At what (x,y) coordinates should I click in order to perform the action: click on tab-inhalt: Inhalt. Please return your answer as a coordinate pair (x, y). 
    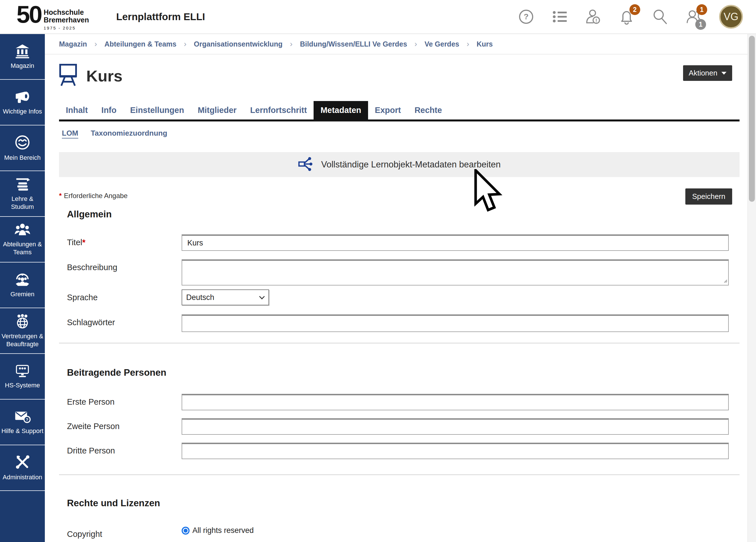
    Looking at the image, I should click on (77, 110).